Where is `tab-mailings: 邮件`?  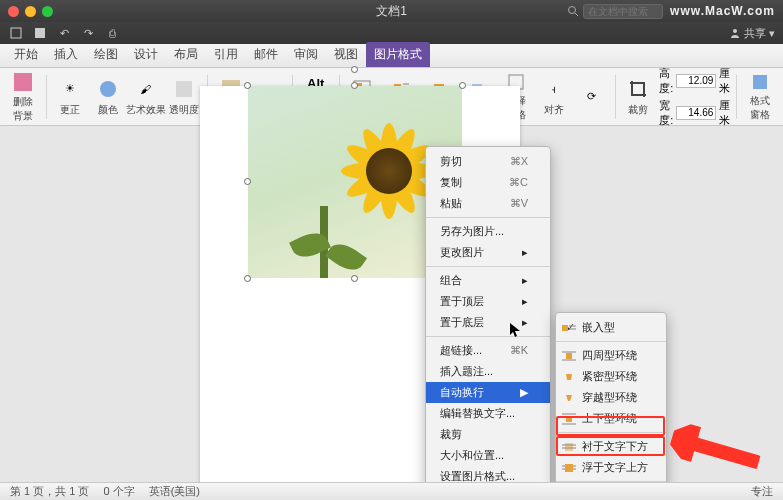
tab-mailings: 邮件 is located at coordinates (266, 54).